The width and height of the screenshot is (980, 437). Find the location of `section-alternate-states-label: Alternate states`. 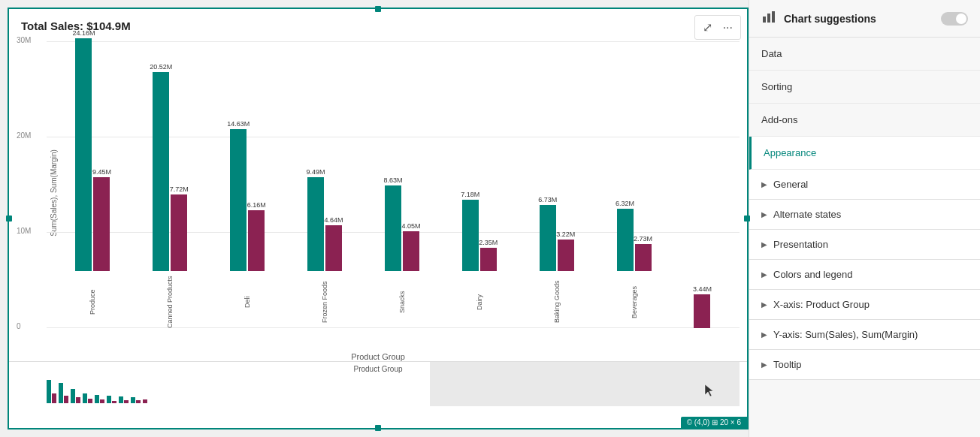

section-alternate-states-label: Alternate states is located at coordinates (807, 215).